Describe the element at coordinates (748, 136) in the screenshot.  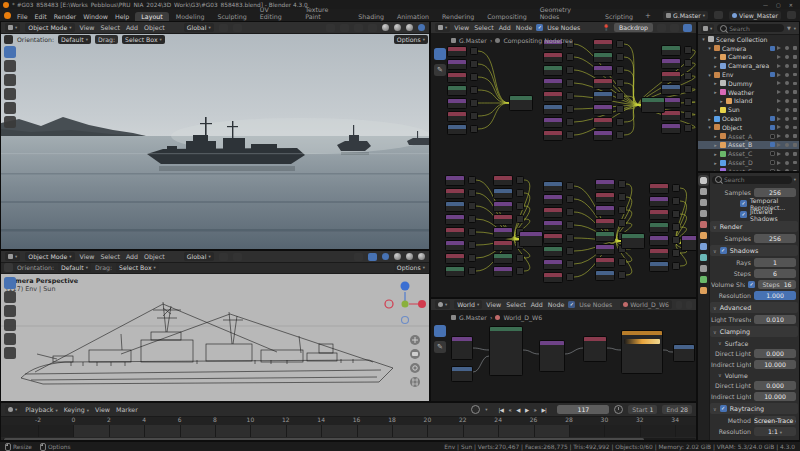
I see `outliner-row-asset_a: ▸Asset_A` at that location.